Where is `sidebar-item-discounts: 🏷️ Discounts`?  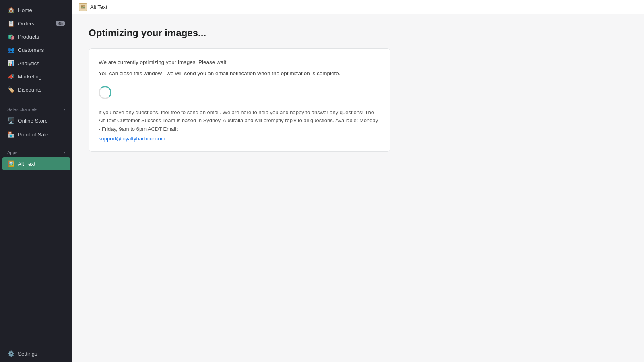
sidebar-item-discounts: 🏷️ Discounts is located at coordinates (36, 90).